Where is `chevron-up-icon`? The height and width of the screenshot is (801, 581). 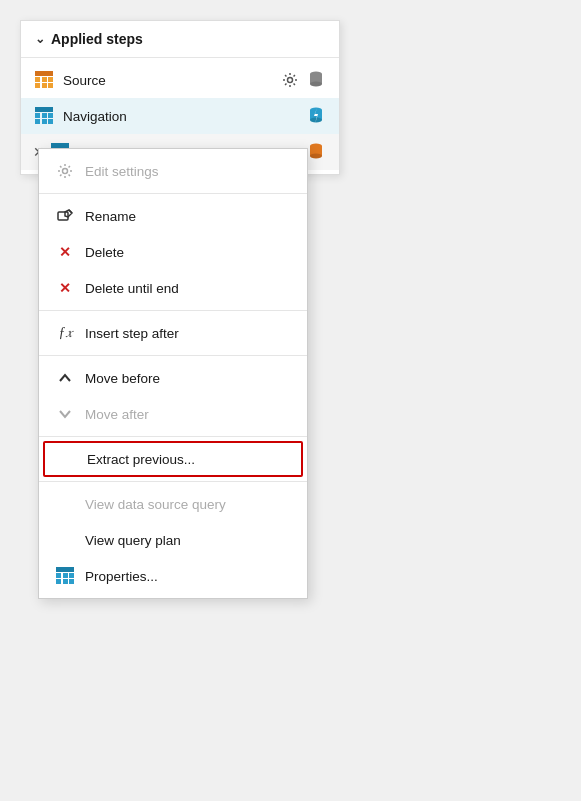 chevron-up-icon is located at coordinates (65, 378).